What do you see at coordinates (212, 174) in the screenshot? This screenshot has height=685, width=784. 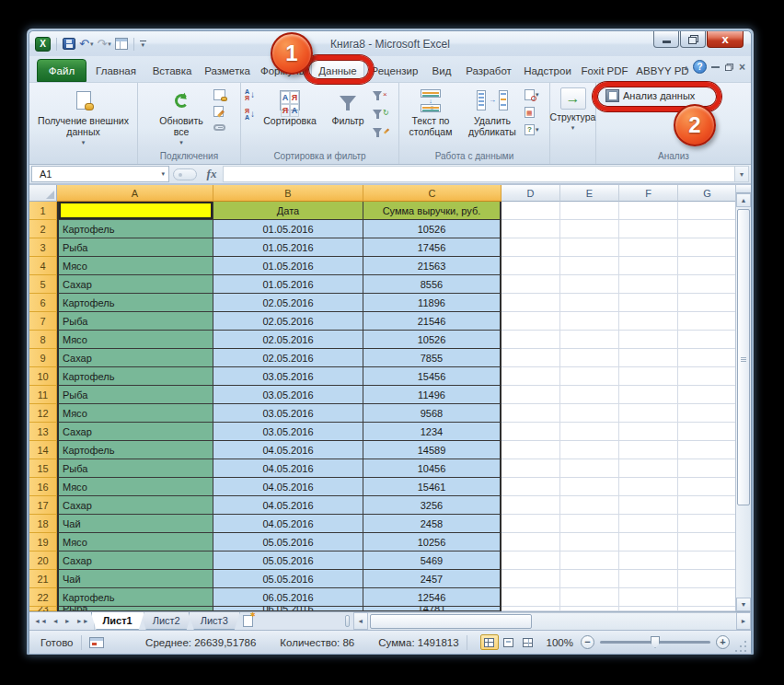 I see `insert-function-icon: fx` at bounding box center [212, 174].